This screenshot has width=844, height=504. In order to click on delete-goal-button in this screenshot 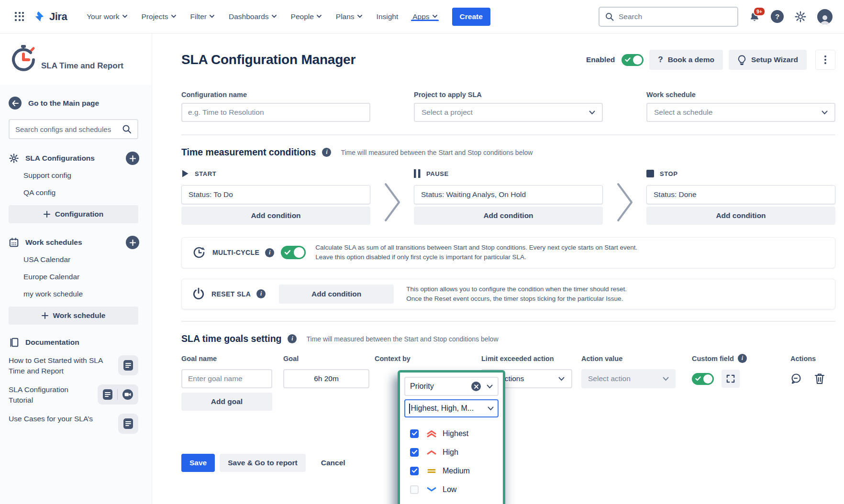, I will do `click(820, 379)`.